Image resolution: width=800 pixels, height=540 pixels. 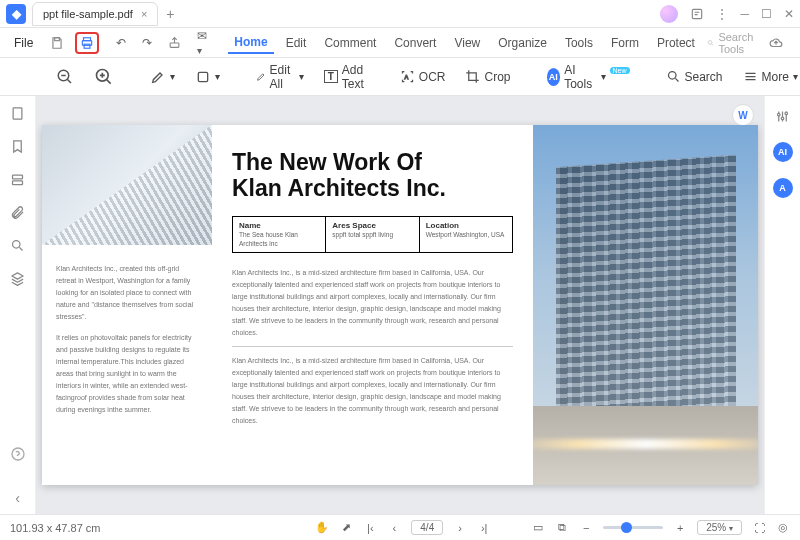 I want to click on shape-icon: ▾, so click(x=208, y=77).